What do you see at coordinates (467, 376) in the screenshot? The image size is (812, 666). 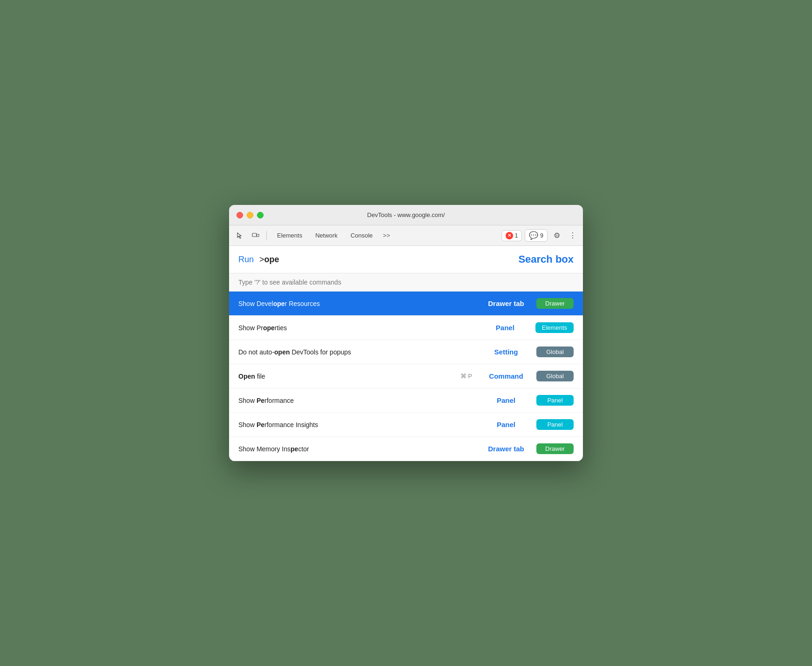 I see `result-shortcut: ⌘ P` at bounding box center [467, 376].